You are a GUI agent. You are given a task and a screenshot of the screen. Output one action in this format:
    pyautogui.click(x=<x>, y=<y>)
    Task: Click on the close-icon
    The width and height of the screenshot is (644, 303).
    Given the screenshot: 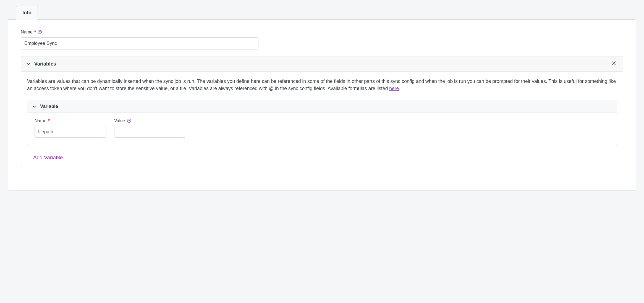 What is the action you would take?
    pyautogui.click(x=614, y=64)
    